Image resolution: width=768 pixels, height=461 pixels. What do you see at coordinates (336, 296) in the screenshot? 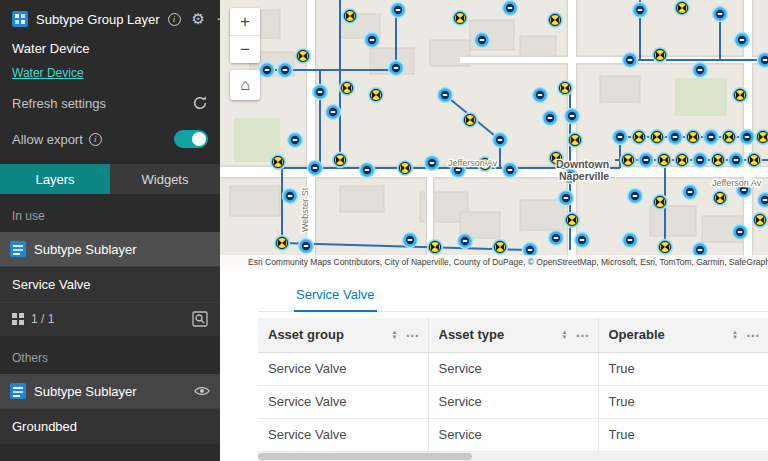
I see `tab-service-valve: Service Valve` at bounding box center [336, 296].